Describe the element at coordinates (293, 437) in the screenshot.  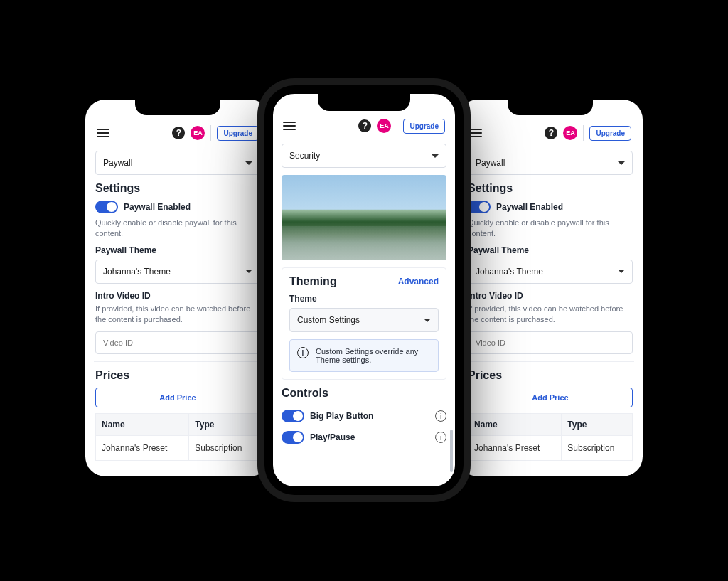
I see `play-pause-toggle` at that location.